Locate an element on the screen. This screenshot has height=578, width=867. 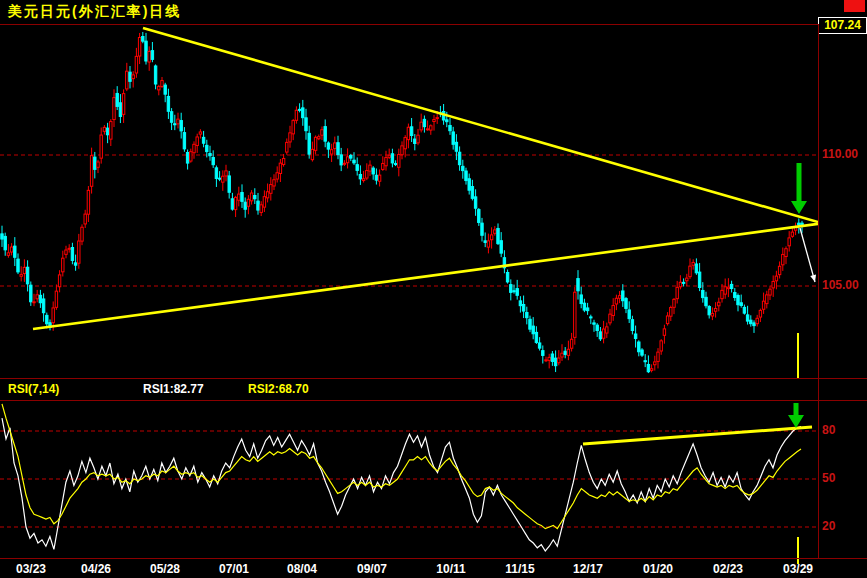
date-axis-label: 08/04 is located at coordinates (302, 569).